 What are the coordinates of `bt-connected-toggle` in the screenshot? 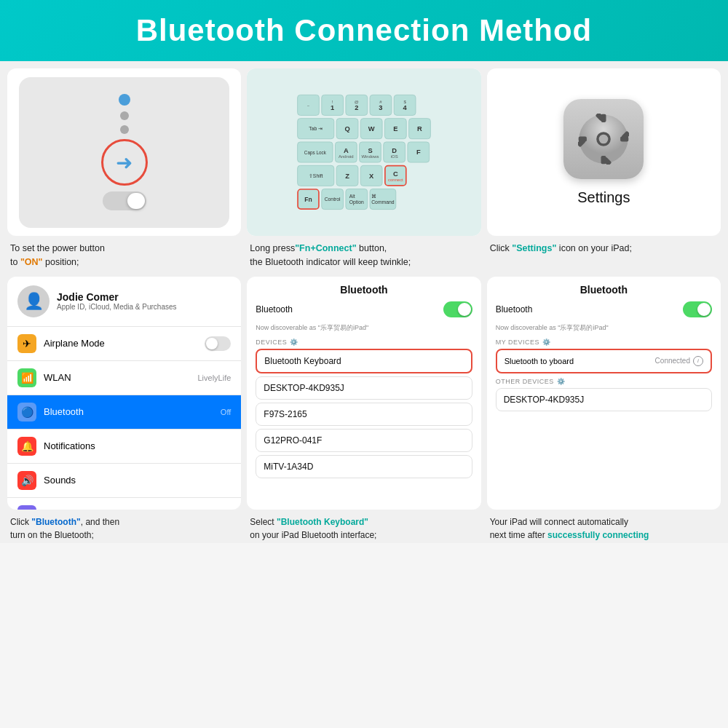 It's located at (697, 309).